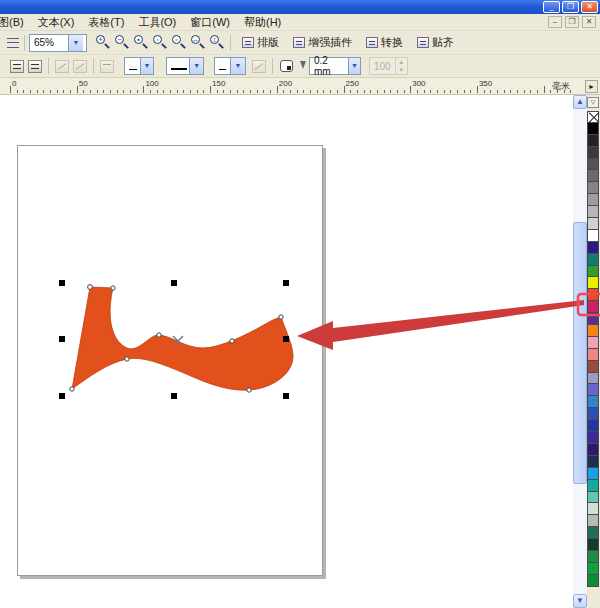 The image size is (600, 608). What do you see at coordinates (335, 66) in the screenshot?
I see `outline-width-combo: 0.2 mm ▼` at bounding box center [335, 66].